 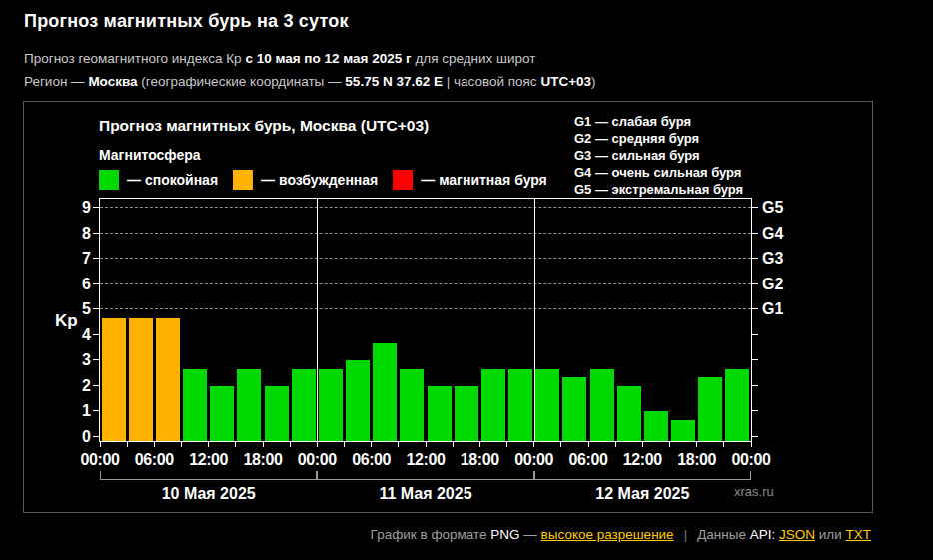 What do you see at coordinates (565, 82) in the screenshot?
I see `subtitle-segment-bold: UTC+03` at bounding box center [565, 82].